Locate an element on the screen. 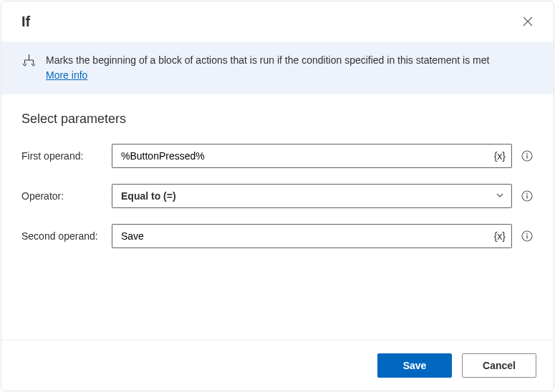 This screenshot has height=392, width=555. operator-info is located at coordinates (527, 196).